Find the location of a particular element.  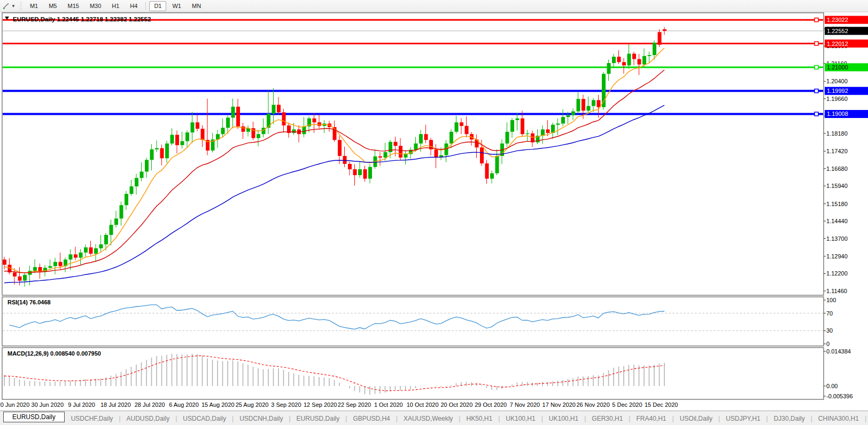

tab-fra40-h1: FRA40,H1 is located at coordinates (651, 419).